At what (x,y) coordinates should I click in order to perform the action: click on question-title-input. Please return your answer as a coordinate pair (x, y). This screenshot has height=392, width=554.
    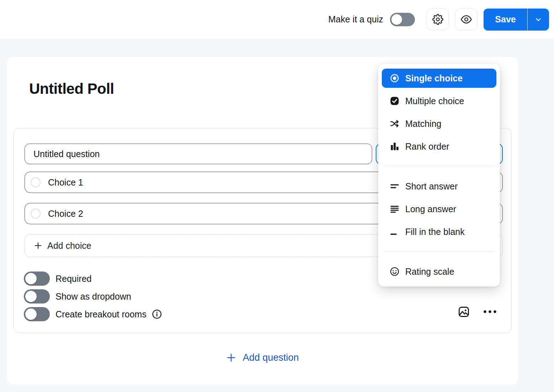
    Looking at the image, I should click on (199, 154).